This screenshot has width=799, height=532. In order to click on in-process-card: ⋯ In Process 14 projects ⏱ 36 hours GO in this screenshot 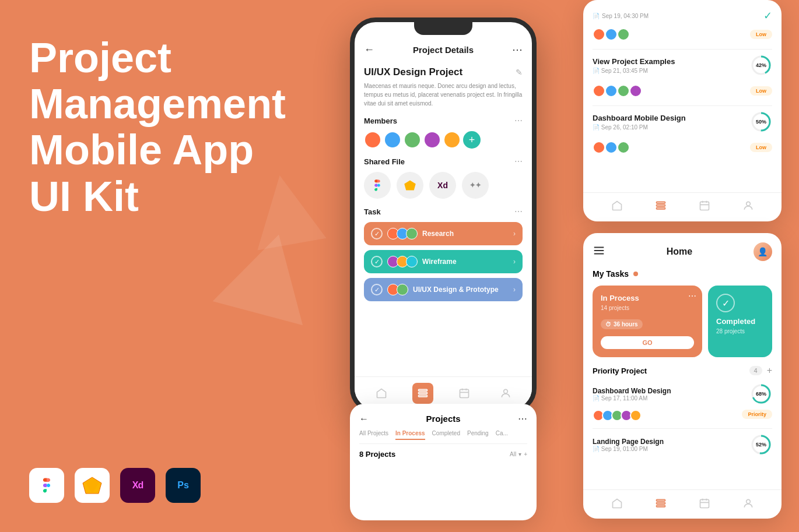, I will do `click(647, 322)`.